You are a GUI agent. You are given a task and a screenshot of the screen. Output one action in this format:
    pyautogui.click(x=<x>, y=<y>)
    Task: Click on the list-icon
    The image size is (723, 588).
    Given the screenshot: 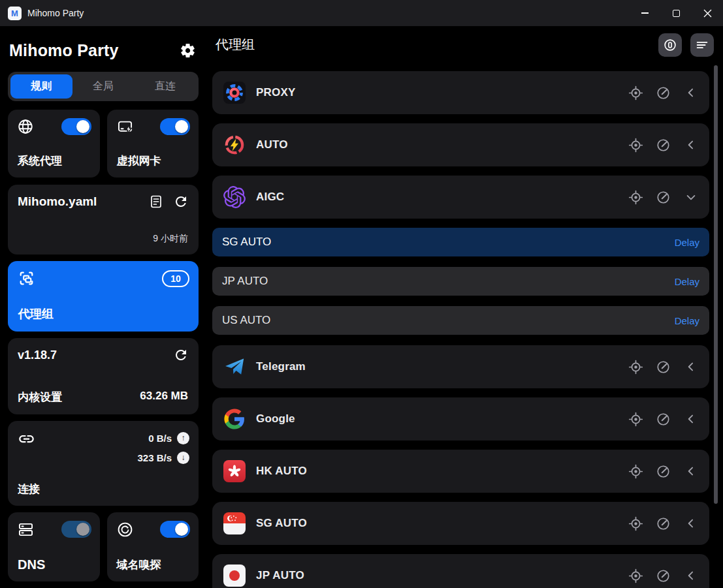 What is the action you would take?
    pyautogui.click(x=702, y=45)
    